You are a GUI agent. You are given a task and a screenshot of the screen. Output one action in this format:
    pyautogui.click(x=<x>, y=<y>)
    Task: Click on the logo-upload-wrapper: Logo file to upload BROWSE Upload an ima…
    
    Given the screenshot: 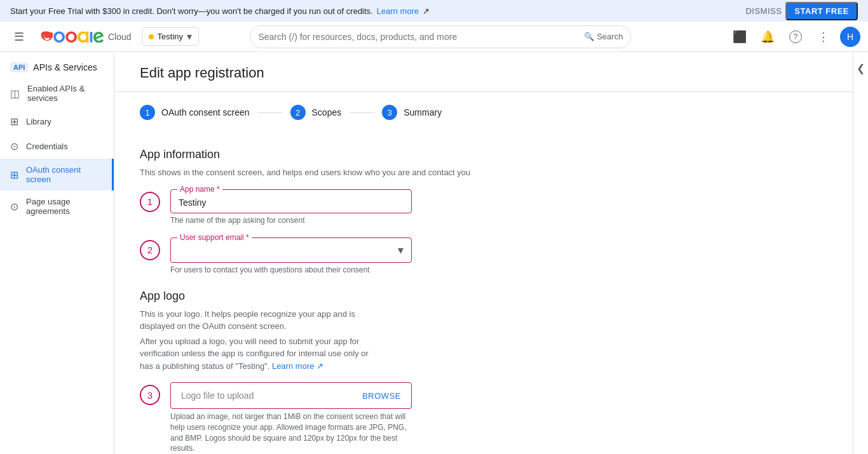 What is the action you would take?
    pyautogui.click(x=291, y=418)
    